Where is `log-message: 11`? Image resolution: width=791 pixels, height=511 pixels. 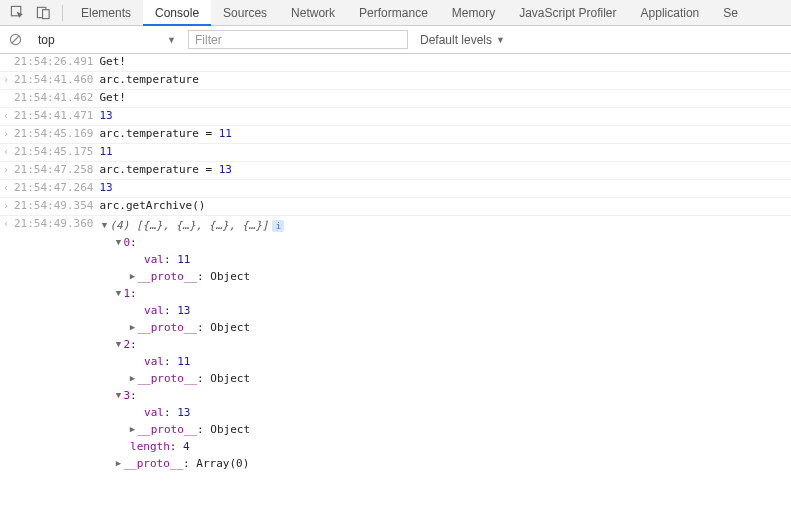 log-message: 11 is located at coordinates (445, 152).